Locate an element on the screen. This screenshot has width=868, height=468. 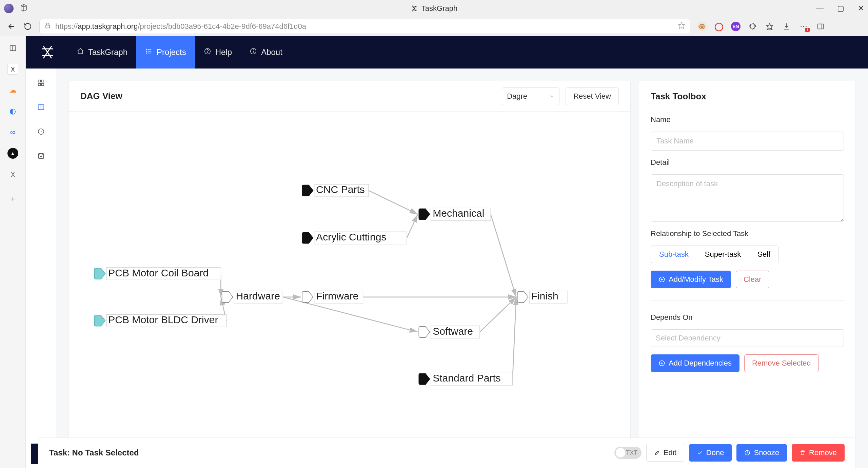
chevron-down-icon is located at coordinates (552, 96).